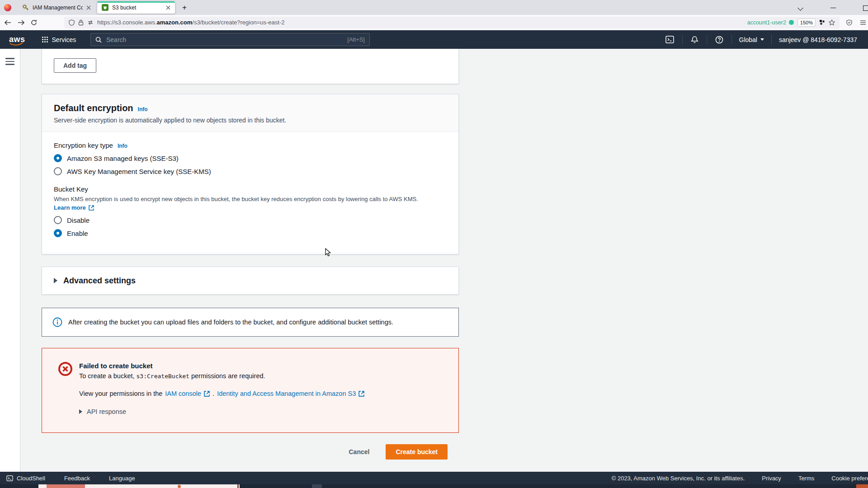 The width and height of the screenshot is (868, 488). What do you see at coordinates (865, 8) in the screenshot?
I see `restore-window-icon` at bounding box center [865, 8].